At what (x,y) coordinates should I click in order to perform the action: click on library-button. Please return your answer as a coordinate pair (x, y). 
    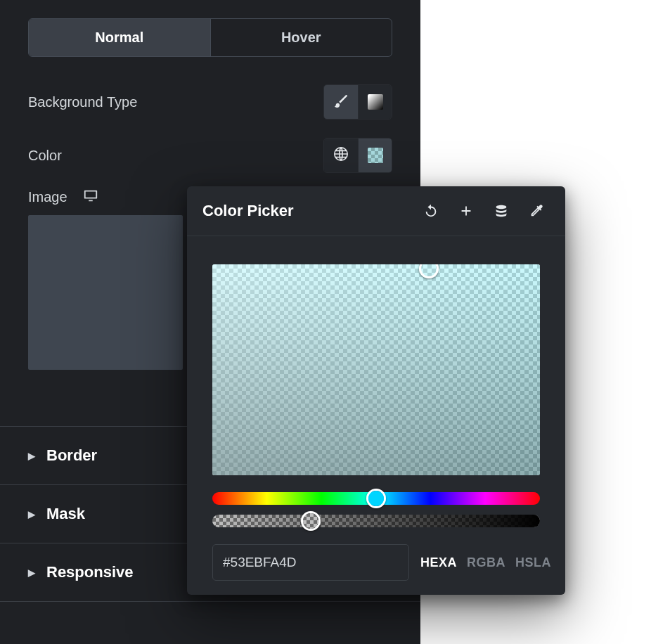
    Looking at the image, I should click on (501, 211).